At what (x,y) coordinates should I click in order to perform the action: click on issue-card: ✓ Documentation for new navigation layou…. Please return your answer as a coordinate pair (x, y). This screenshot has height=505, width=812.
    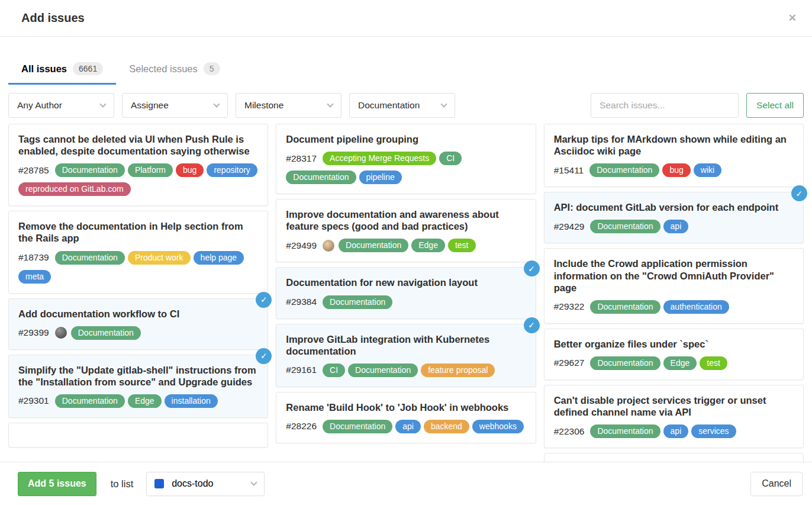
    Looking at the image, I should click on (406, 292).